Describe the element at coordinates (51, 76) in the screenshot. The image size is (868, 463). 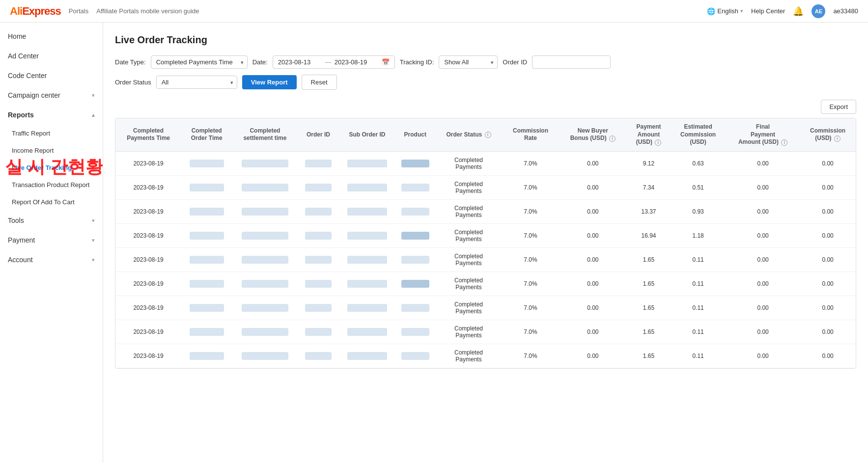
I see `sidebar-item-code-center: Code Center` at that location.